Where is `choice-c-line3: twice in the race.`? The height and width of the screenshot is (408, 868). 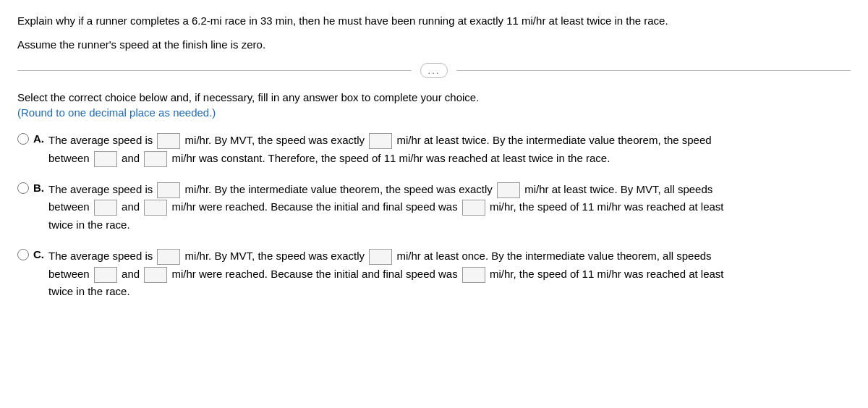 choice-c-line3: twice in the race. is located at coordinates (90, 291).